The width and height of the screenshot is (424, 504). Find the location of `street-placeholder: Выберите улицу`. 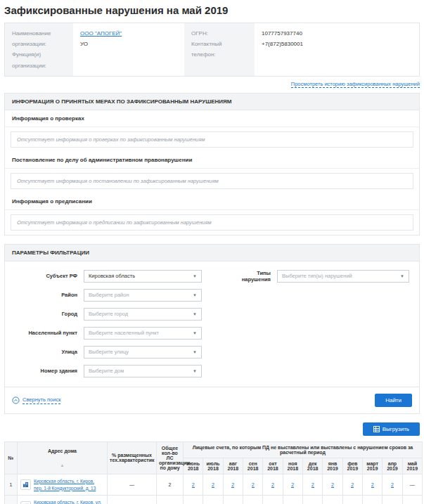

street-placeholder: Выберите улицу is located at coordinates (108, 351).